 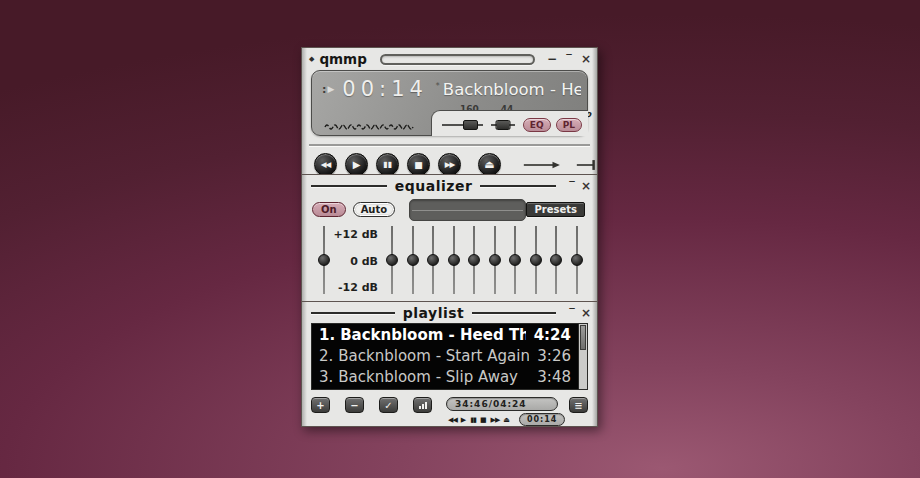 What do you see at coordinates (450, 408) in the screenshot?
I see `playlist-toolbar: + − ✓ 34:46/04:24 ◀◀ ▶ ▮▮ ■ ▶▶ ⏏ 00:14` at bounding box center [450, 408].